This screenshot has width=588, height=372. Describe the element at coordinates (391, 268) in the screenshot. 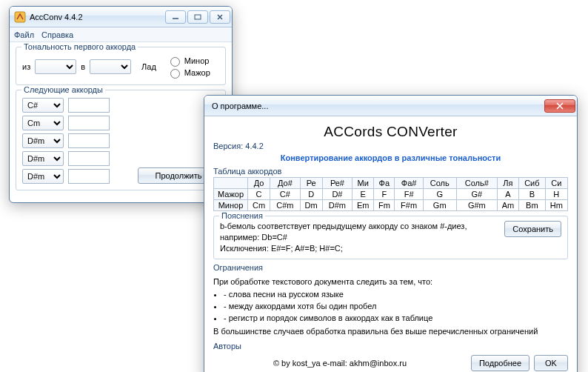

I see `limits-label: Ограничения` at that location.